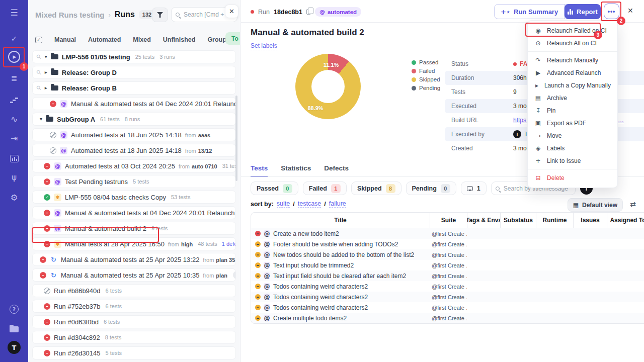  I want to click on status-filter-chip: Skipped 8, so click(376, 188).